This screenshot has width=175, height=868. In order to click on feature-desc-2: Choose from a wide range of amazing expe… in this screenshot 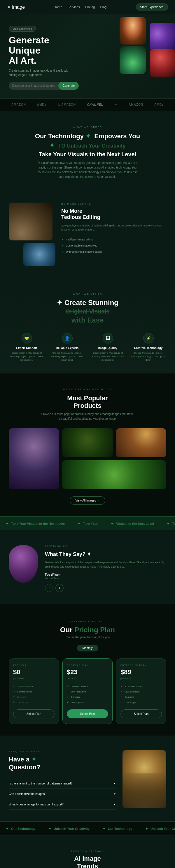, I will do `click(67, 356)`.